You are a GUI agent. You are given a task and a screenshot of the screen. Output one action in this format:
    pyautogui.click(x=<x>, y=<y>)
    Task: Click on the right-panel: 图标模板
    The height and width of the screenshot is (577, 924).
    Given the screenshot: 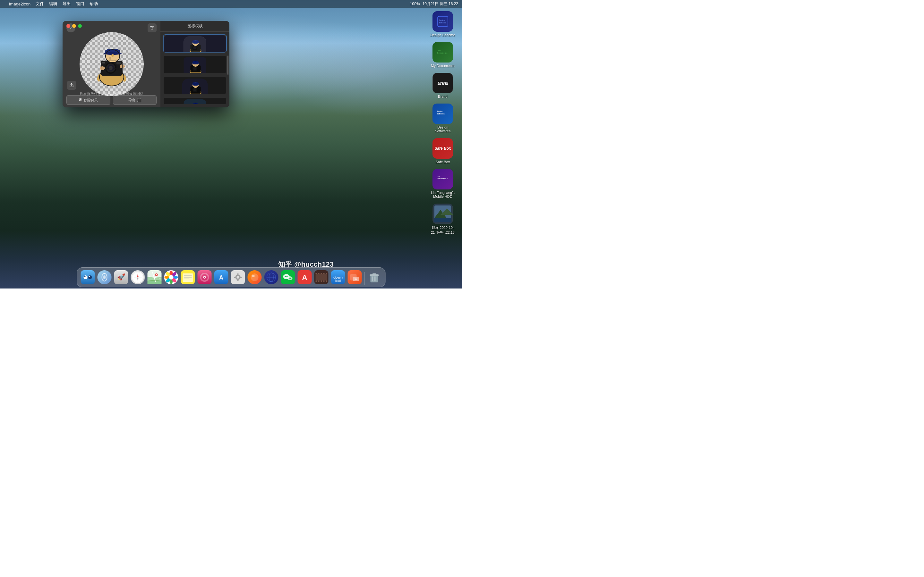 What is the action you would take?
    pyautogui.click(x=195, y=64)
    